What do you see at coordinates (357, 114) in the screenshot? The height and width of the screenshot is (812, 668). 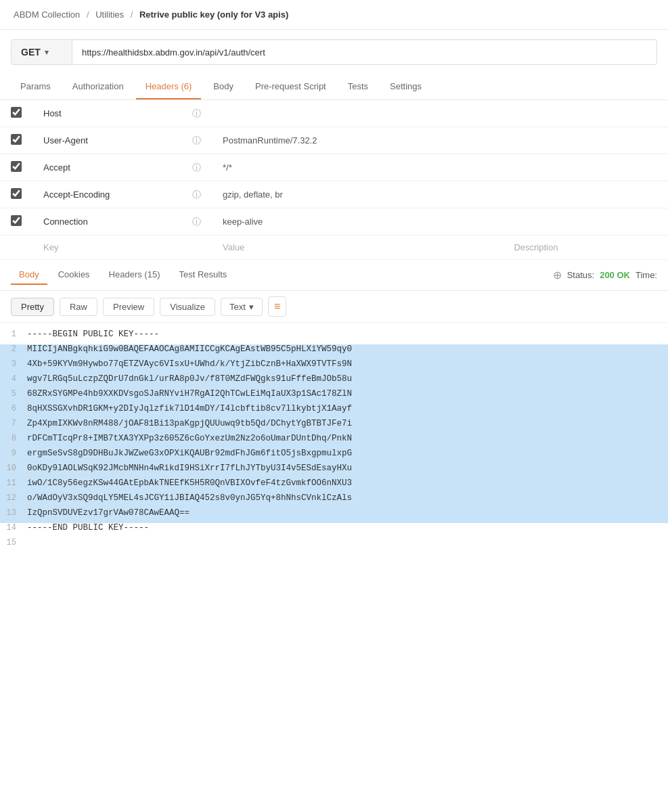 I see `header-value` at bounding box center [357, 114].